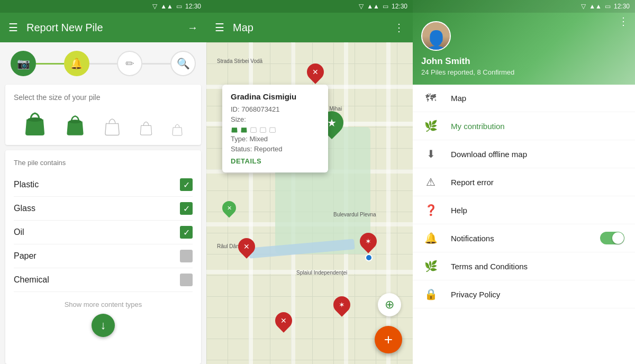 The width and height of the screenshot is (635, 364). I want to click on edit-icon: ✏, so click(130, 63).